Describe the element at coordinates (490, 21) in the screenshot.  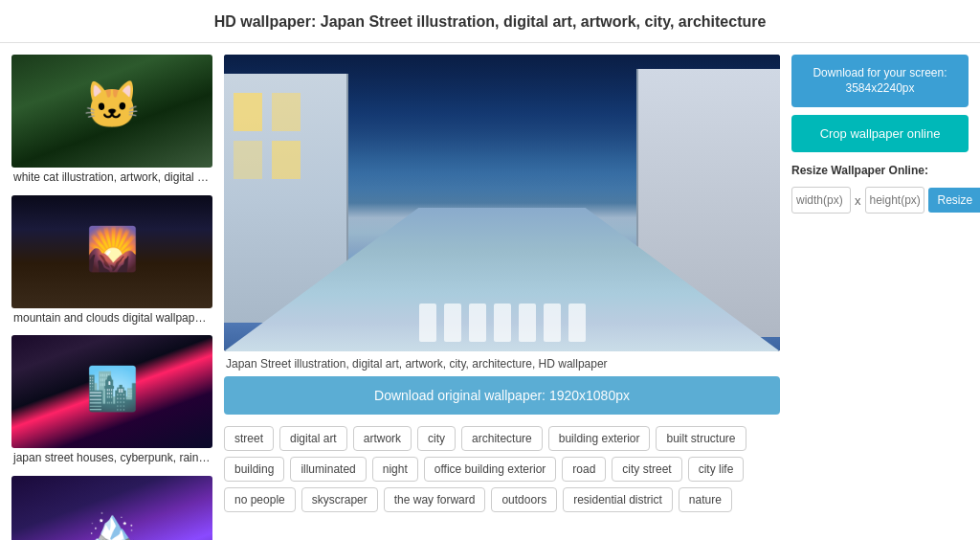
I see `page-title: HD wallpaper: Japan Street illustration,…` at that location.